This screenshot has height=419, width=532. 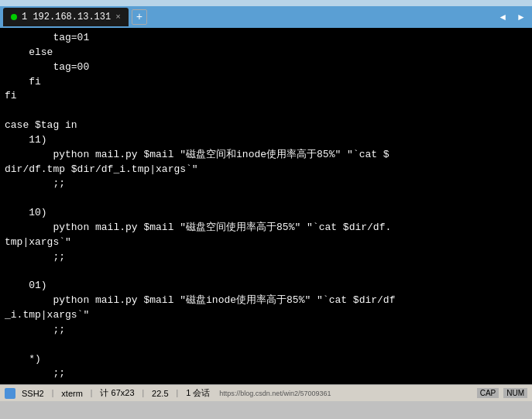 What do you see at coordinates (160, 393) in the screenshot?
I see `number-label: 22.5` at bounding box center [160, 393].